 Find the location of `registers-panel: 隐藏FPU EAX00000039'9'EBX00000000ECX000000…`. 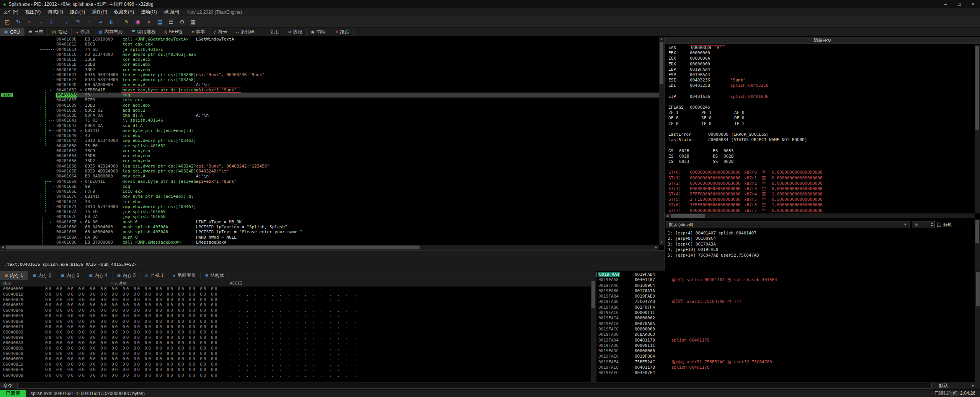

registers-panel: 隐藏FPU EAX00000039'9'EBX00000000ECX000000… is located at coordinates (822, 128).